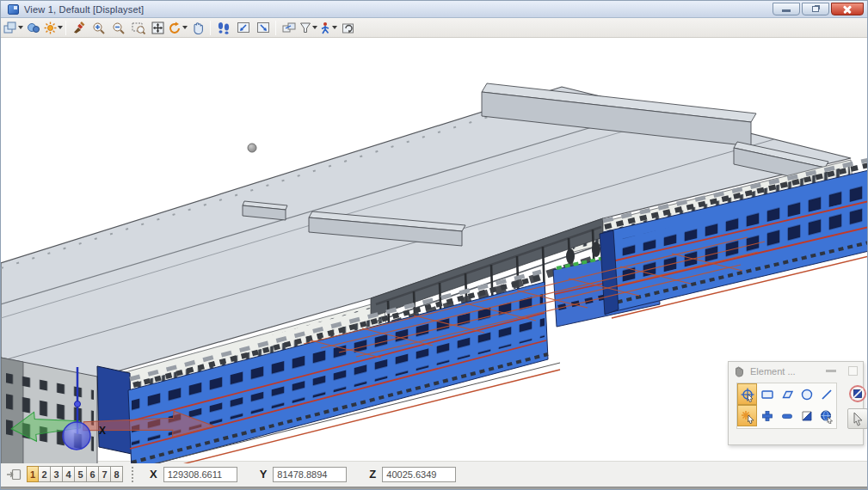 Image resolution: width=868 pixels, height=490 pixels. Describe the element at coordinates (81, 475) in the screenshot. I see `view-toggle-5: 5` at that location.